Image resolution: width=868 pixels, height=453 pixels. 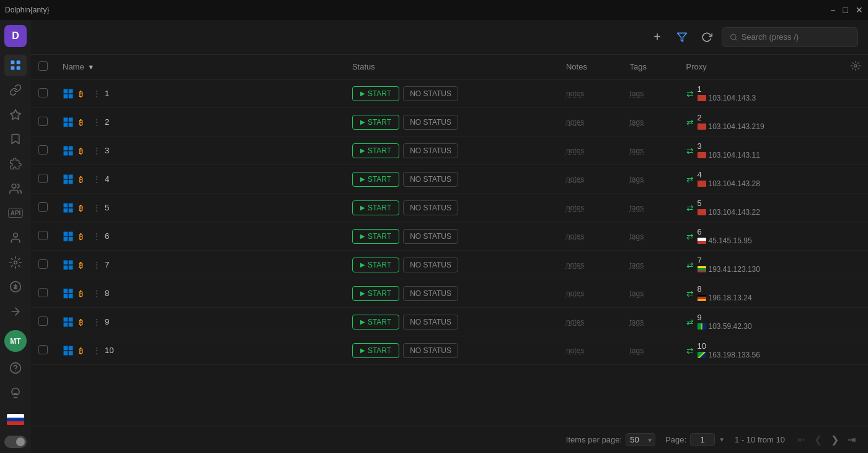 I want to click on sidebar-item-favorites, so click(x=16, y=115).